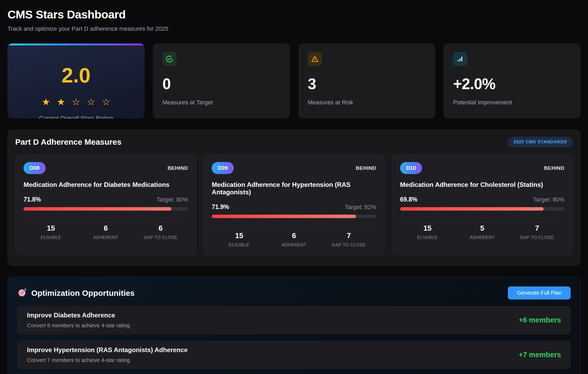  I want to click on warning-triangle-icon, so click(315, 59).